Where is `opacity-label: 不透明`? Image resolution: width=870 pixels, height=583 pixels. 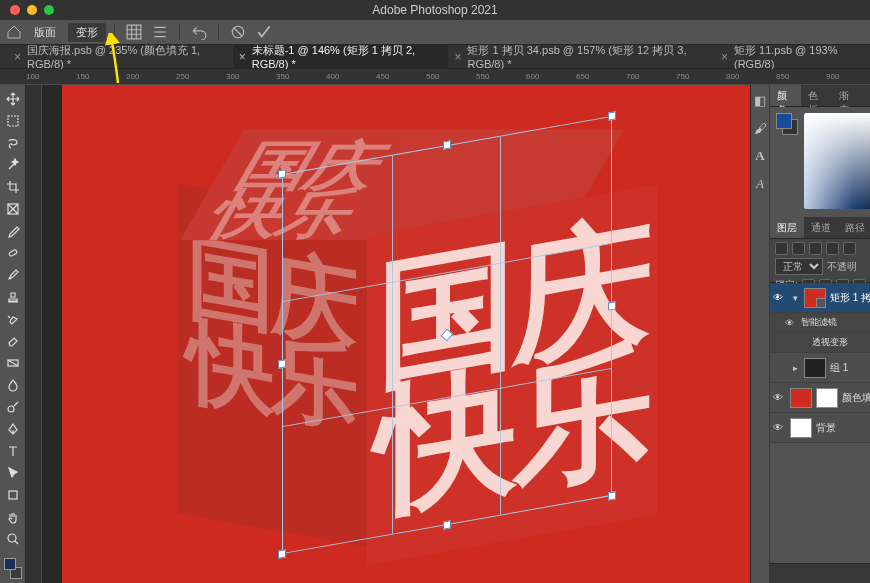
opacity-label: 不透明 is located at coordinates (842, 267).